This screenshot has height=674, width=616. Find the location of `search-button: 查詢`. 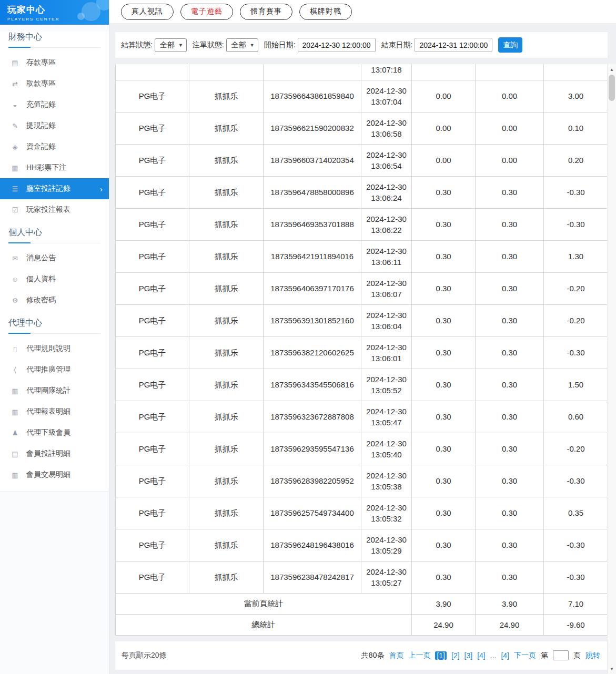

search-button: 查詢 is located at coordinates (510, 45).